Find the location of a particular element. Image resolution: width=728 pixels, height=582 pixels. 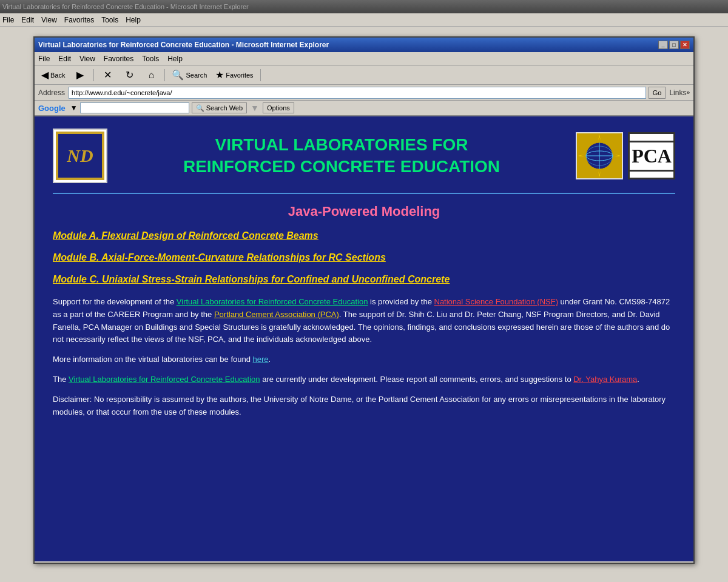

google-dropdown-icon: ▼ is located at coordinates (74, 108).